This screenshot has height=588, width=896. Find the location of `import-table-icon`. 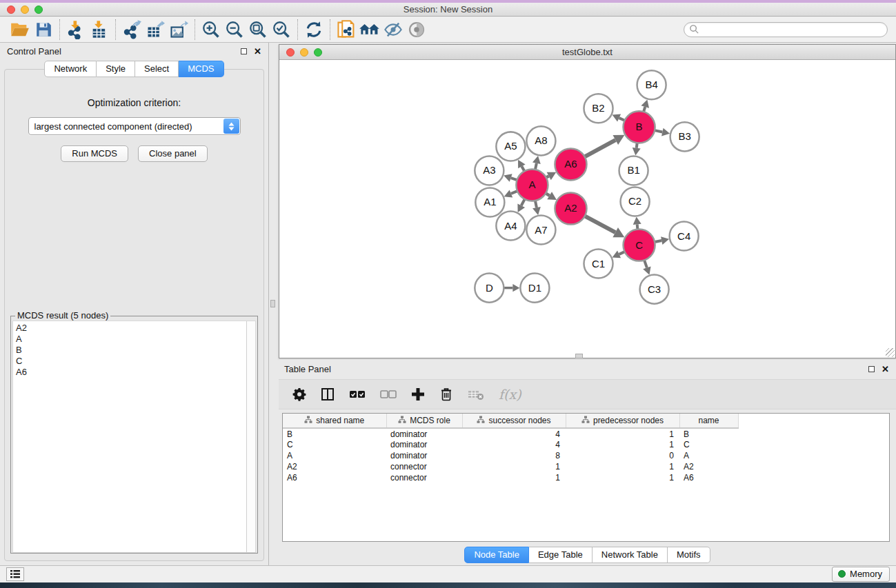

import-table-icon is located at coordinates (99, 30).